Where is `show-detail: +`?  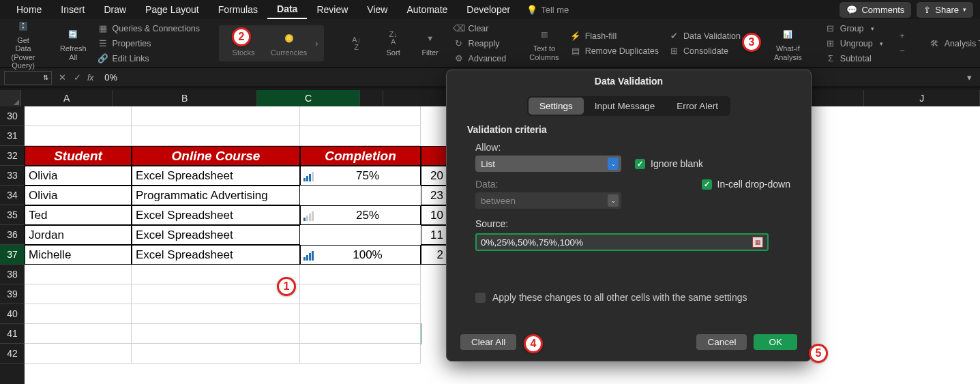 show-detail: + is located at coordinates (902, 36).